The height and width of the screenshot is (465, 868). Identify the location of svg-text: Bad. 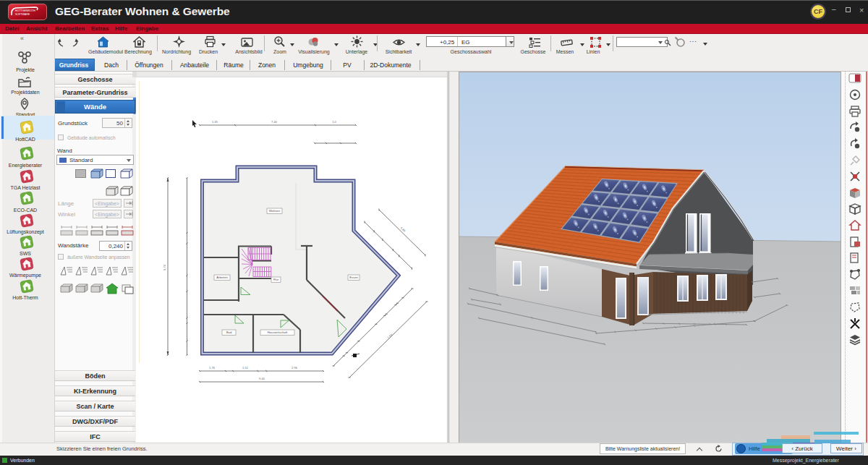
(229, 333).